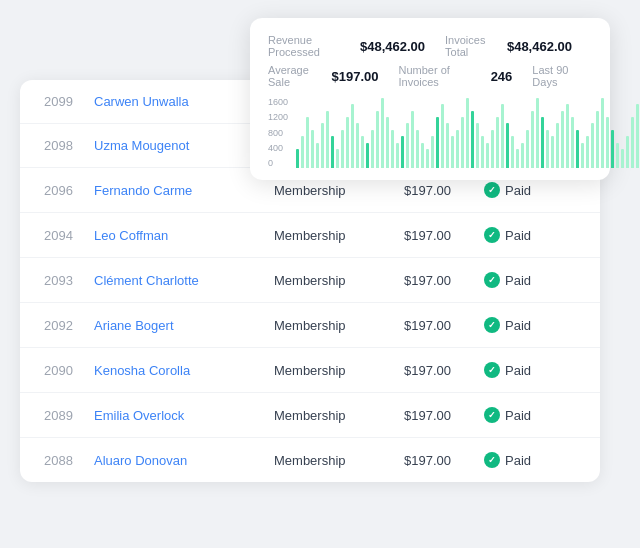 Image resolution: width=640 pixels, height=548 pixels. Describe the element at coordinates (184, 280) in the screenshot. I see `row-name: Clément Charlotte` at that location.